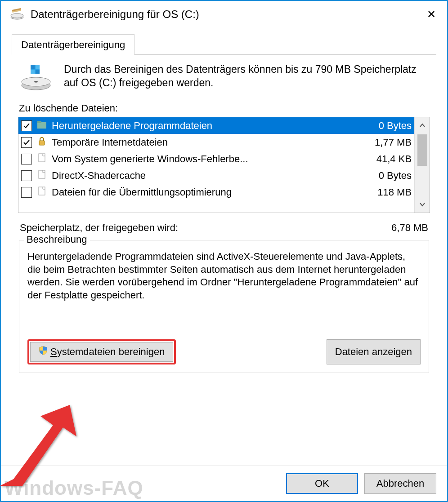  I want to click on annotation-highlight: Systemdateien bereinigen, so click(102, 352).